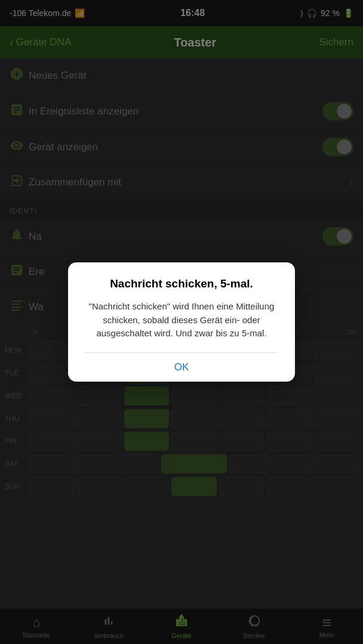 The height and width of the screenshot is (644, 363). Describe the element at coordinates (182, 367) in the screenshot. I see `modal-actions: OK` at that location.